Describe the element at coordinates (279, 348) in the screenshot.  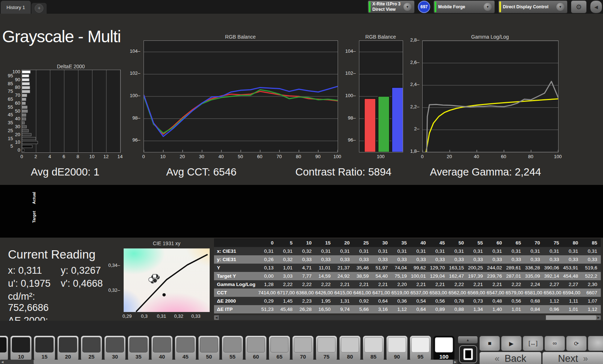
I see `step-button-65: 65` at that location.